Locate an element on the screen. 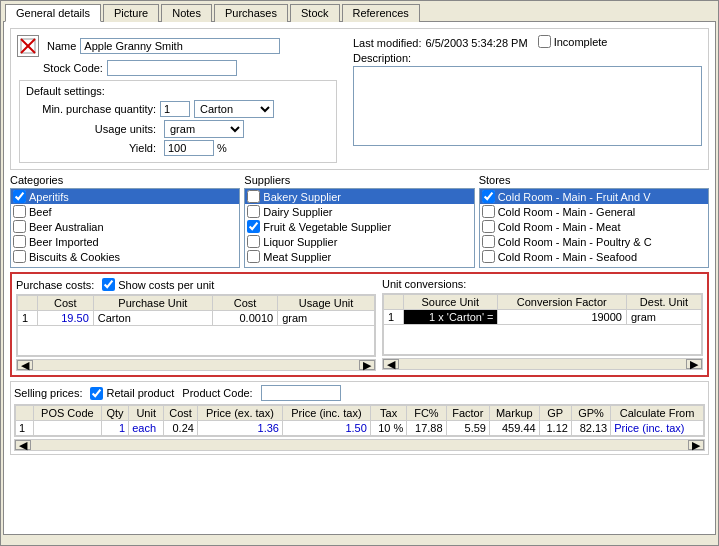 The width and height of the screenshot is (719, 546). sp-col-tax: Tax is located at coordinates (388, 414).